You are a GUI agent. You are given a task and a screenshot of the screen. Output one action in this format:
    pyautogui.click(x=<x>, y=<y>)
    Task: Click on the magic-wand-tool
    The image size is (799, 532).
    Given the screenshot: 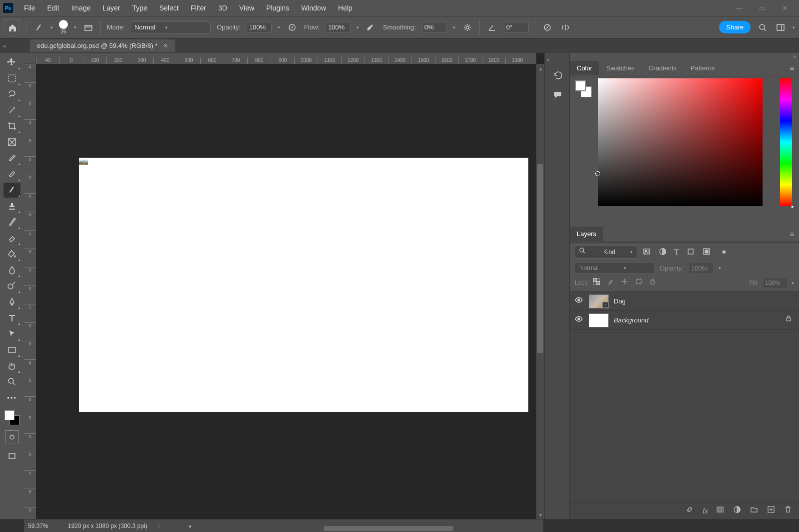 What is the action you would take?
    pyautogui.click(x=12, y=110)
    